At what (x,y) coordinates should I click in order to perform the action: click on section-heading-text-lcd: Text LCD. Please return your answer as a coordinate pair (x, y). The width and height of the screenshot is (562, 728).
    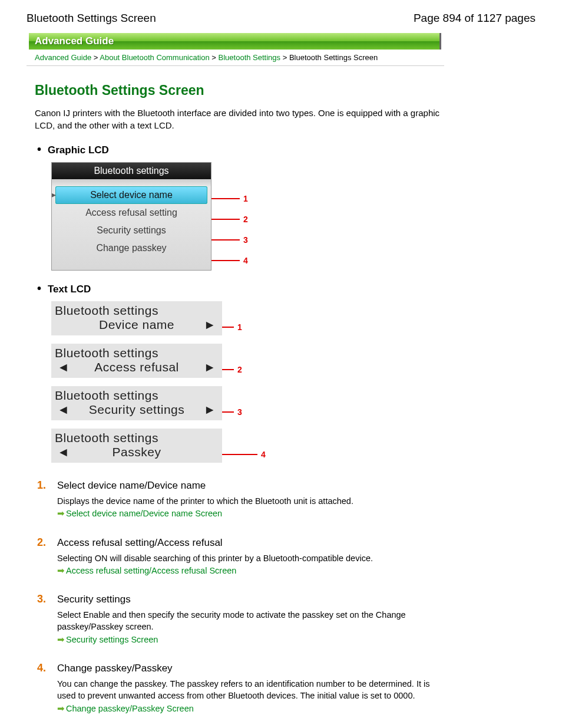
    Looking at the image, I should click on (247, 289).